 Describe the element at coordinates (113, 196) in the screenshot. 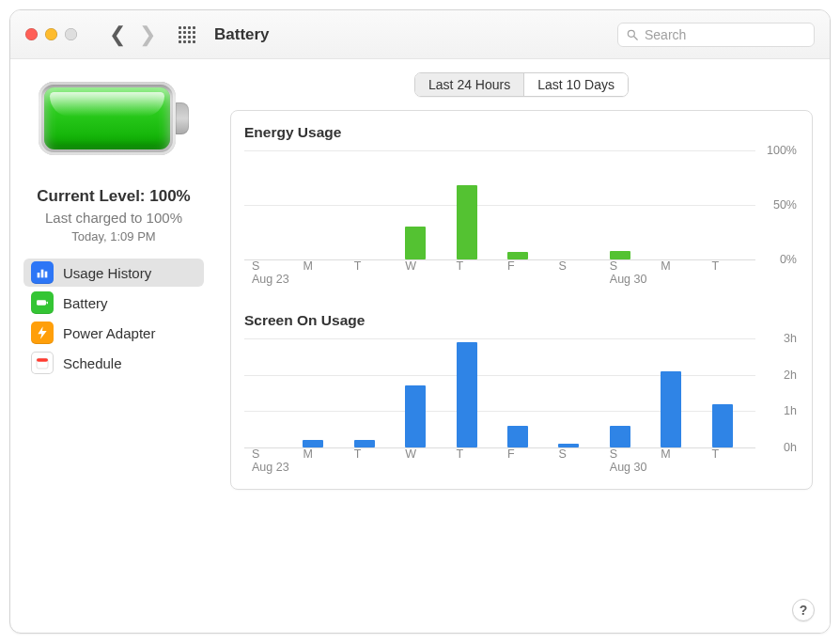

I see `current-level-label: Current Level: 100%` at that location.